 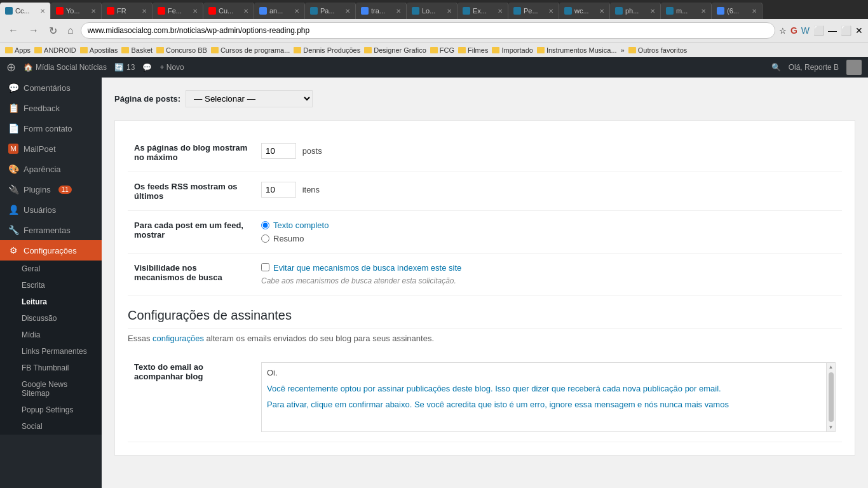 I want to click on submenu-links: Links Permanentes, so click(x=51, y=351).